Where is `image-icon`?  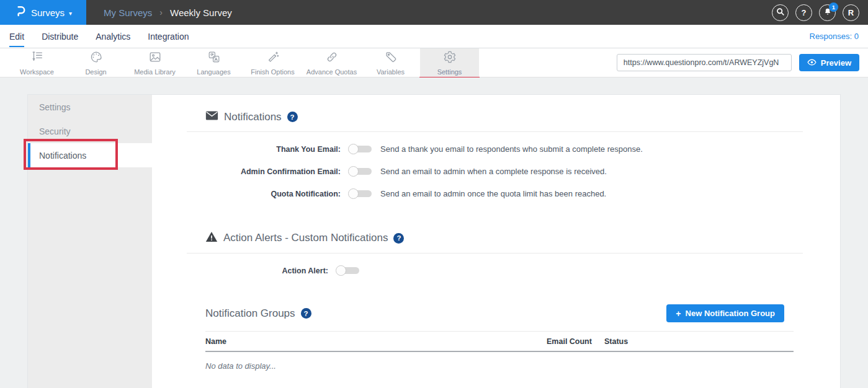
image-icon is located at coordinates (155, 58).